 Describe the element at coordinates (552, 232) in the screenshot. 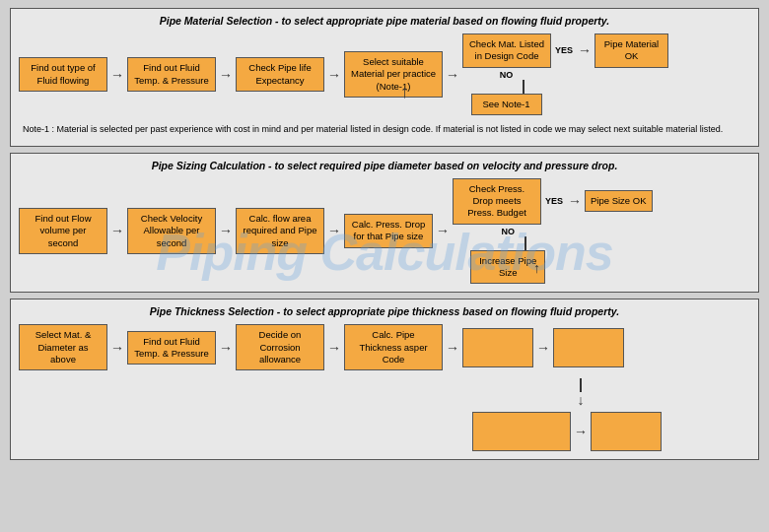

I see `s2-branch-container: Check Press. Drop meets Press. Budget YE…` at that location.